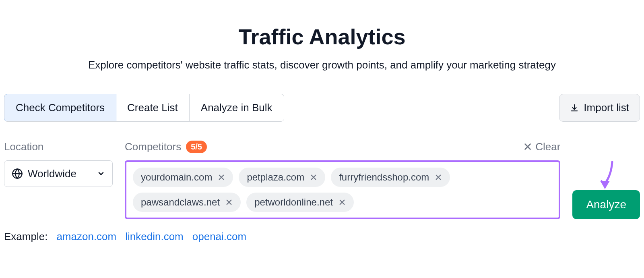  What do you see at coordinates (606, 205) in the screenshot?
I see `analyze-column: Analyze` at bounding box center [606, 205].